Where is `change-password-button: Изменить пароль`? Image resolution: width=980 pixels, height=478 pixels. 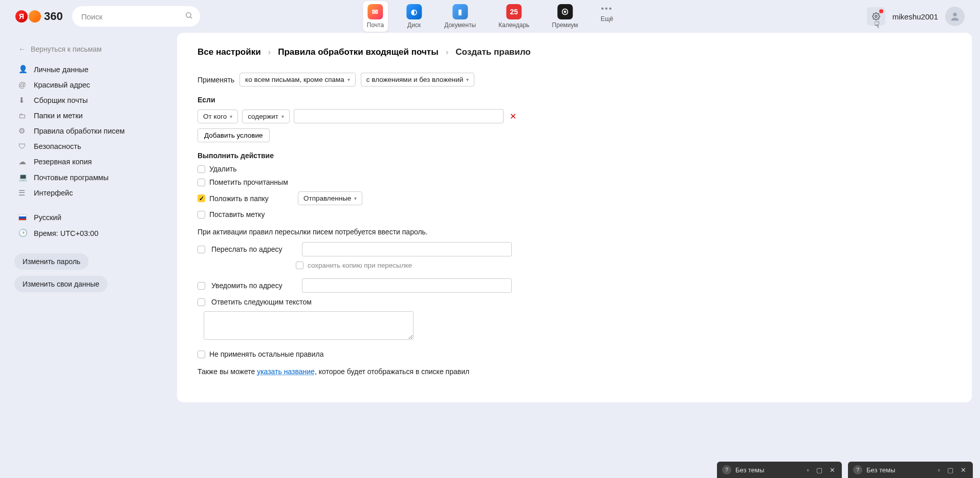 change-password-button: Изменить пароль is located at coordinates (51, 262).